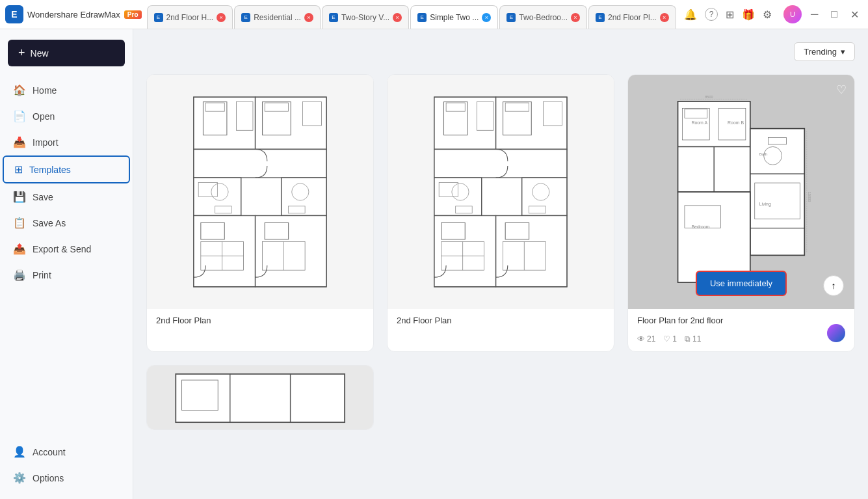  What do you see at coordinates (22, 53) in the screenshot?
I see `new-plus-icon: +` at bounding box center [22, 53].